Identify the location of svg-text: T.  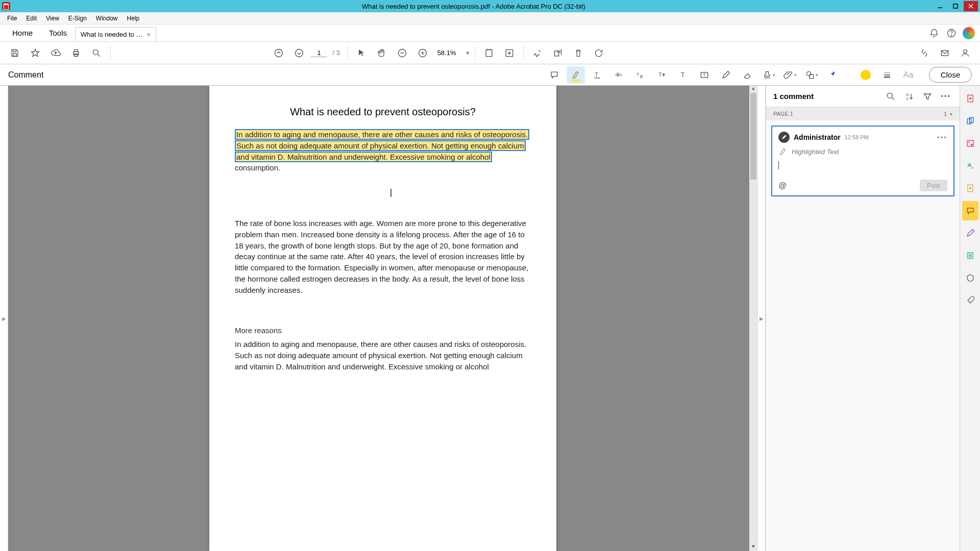
(660, 74).